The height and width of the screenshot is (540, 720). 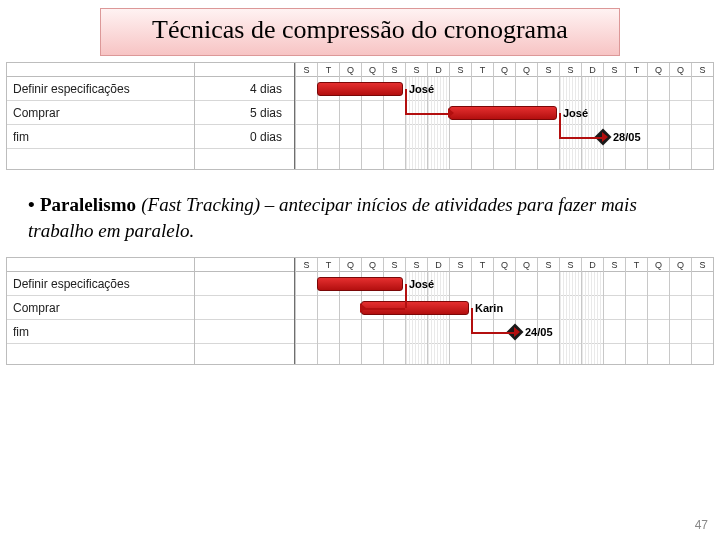 I want to click on slide-title-box: Técnicas de compressão do cronograma, so click(x=360, y=32).